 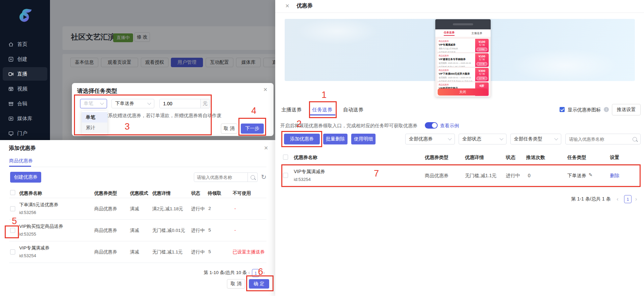 What do you see at coordinates (161, 193) in the screenshot?
I see `col-header: 优惠详情` at bounding box center [161, 193].